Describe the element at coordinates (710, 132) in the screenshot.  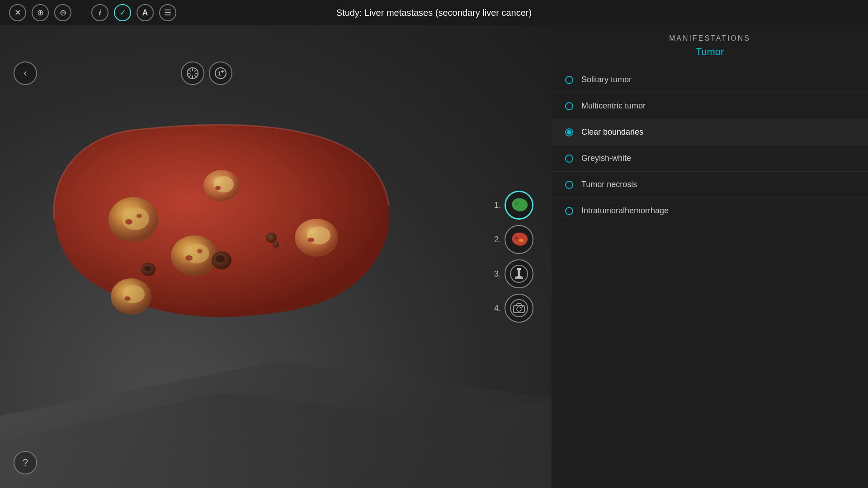
I see `manifestation-item-clear: Clear boundaries` at that location.